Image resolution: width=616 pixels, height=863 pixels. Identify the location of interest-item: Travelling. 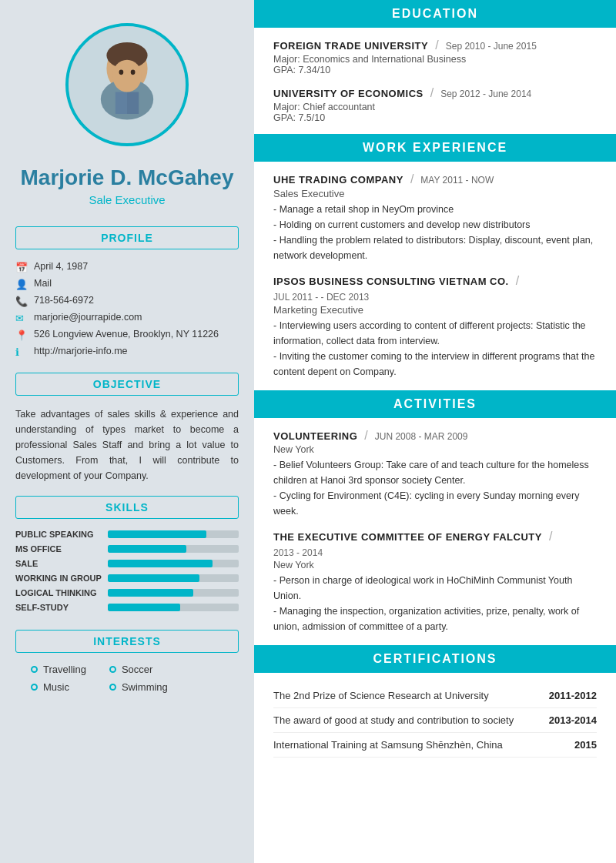
(59, 670).